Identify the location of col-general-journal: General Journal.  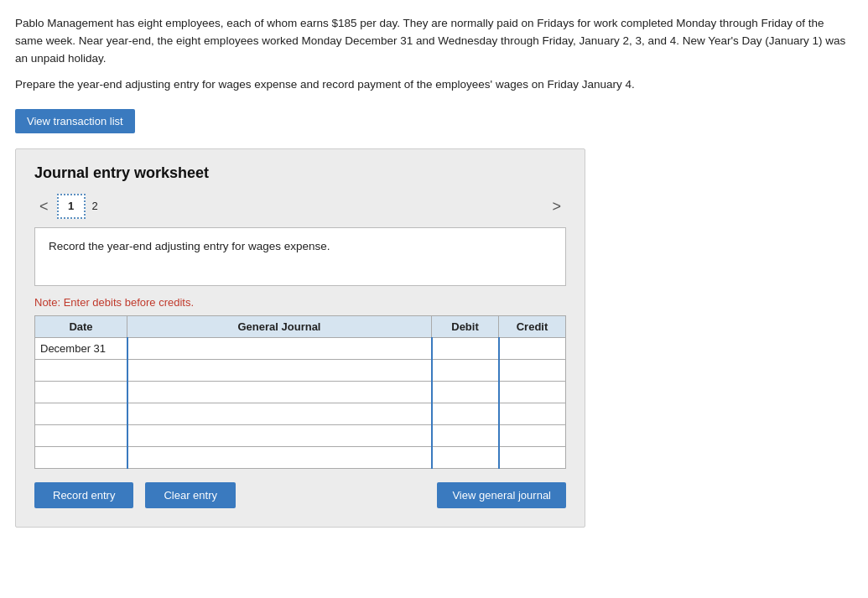
(280, 326).